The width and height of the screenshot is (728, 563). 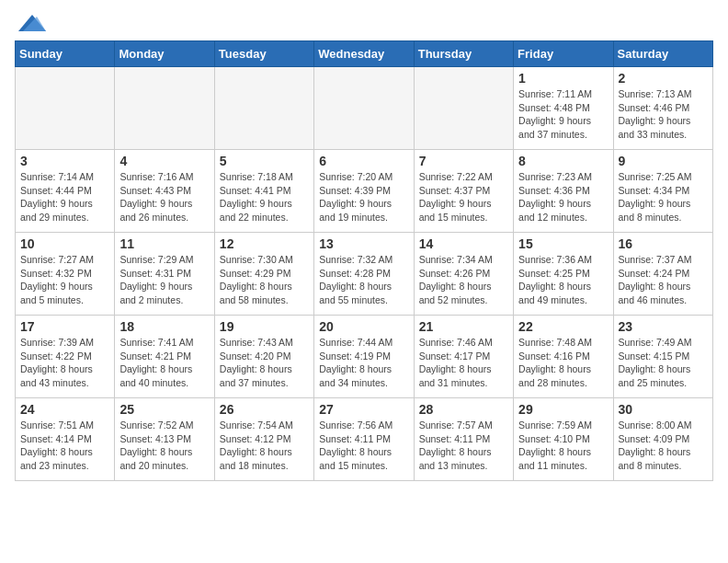 I want to click on calendar-cell: 5Sunrise: 7:18 AM Sunset: 4:41 PM Daylig…, so click(x=264, y=191).